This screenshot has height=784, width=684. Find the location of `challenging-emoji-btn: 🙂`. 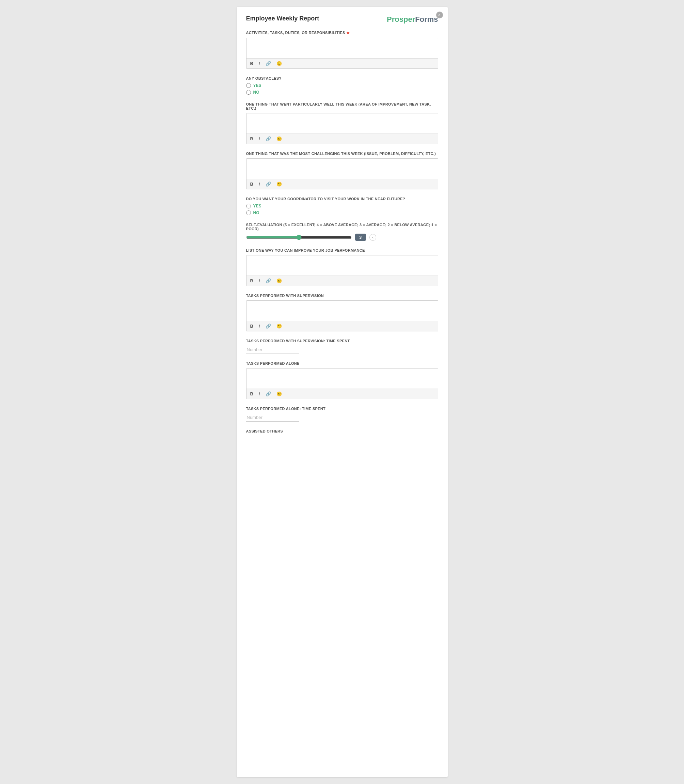

challenging-emoji-btn: 🙂 is located at coordinates (279, 184).